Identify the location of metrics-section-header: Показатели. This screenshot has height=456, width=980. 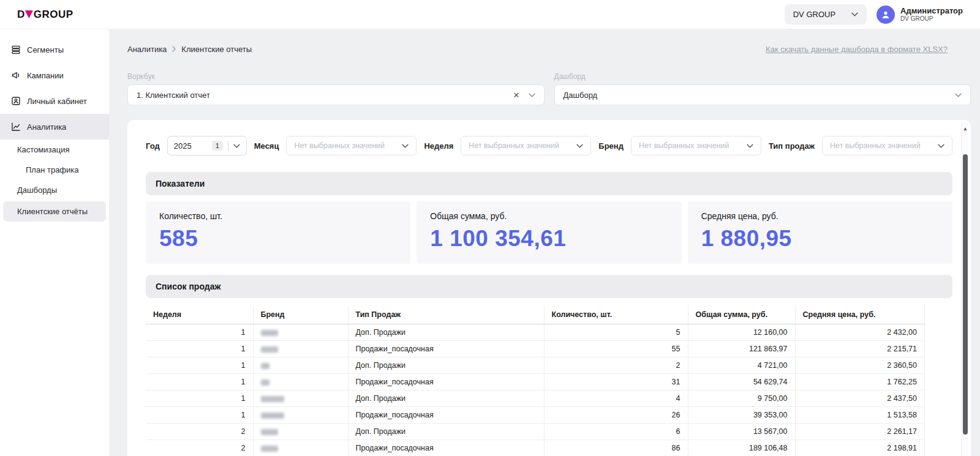
(549, 184).